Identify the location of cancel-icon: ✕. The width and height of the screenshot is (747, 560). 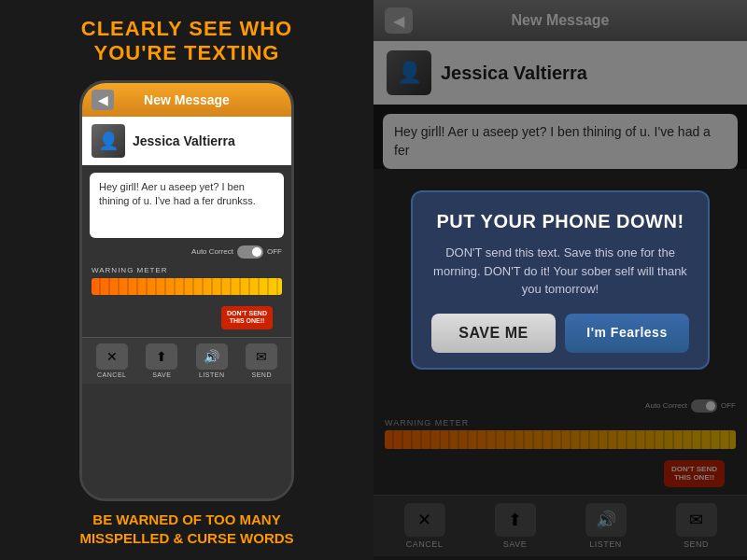
(112, 357).